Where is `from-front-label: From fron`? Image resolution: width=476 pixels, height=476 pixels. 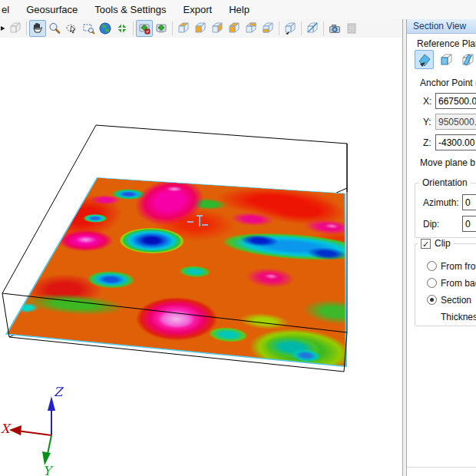
from-front-label: From fron is located at coordinates (458, 266).